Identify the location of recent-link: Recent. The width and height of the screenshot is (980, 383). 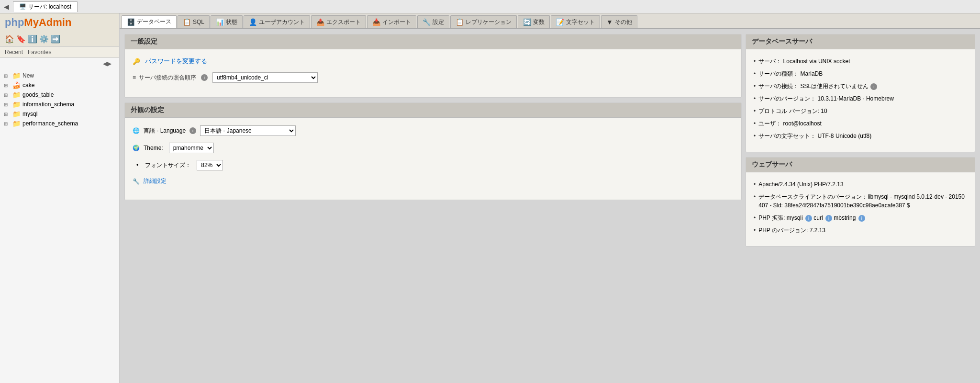
(14, 52).